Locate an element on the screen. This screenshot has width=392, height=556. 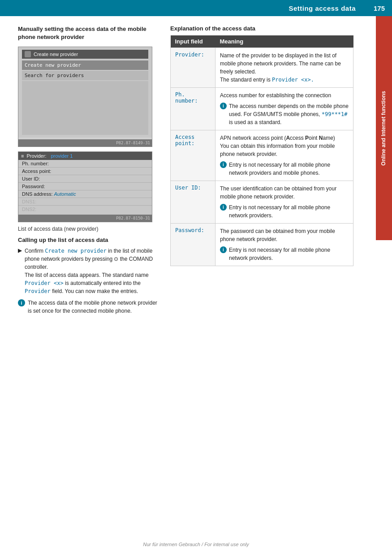
sidebar-label-text: Online and Internet functions is located at coordinates (384, 128).